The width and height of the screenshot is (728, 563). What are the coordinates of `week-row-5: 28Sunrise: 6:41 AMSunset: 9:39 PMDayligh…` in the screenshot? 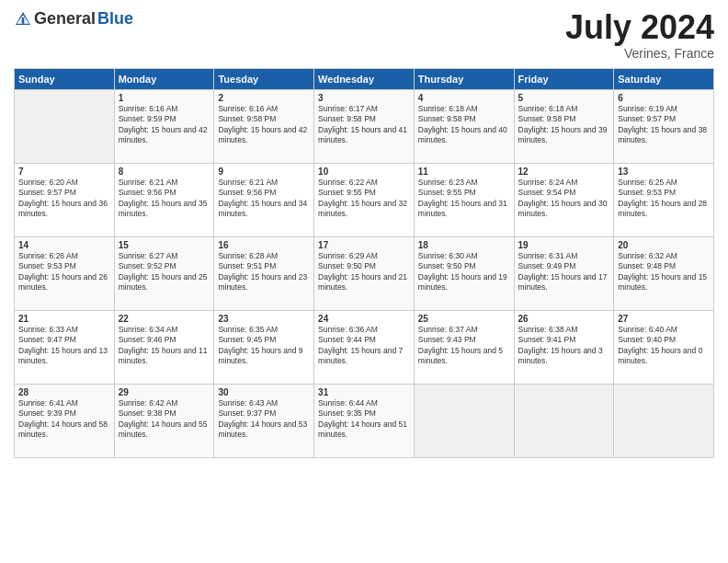 It's located at (364, 420).